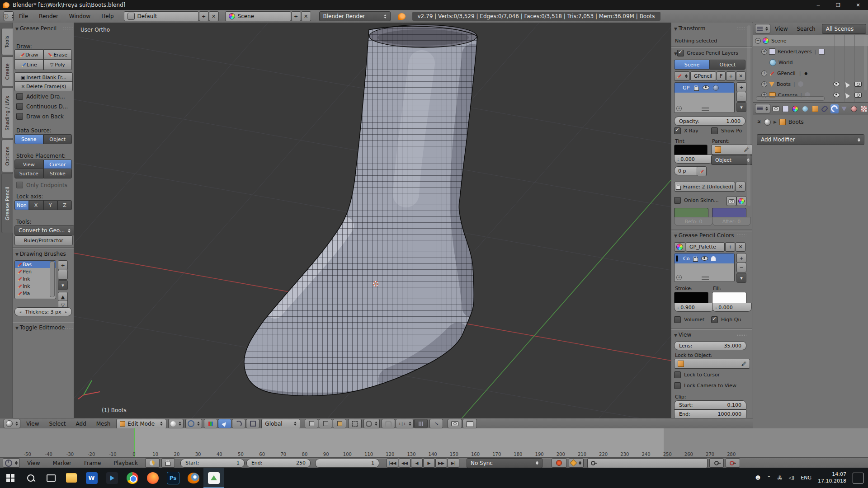 Image resolution: width=868 pixels, height=488 pixels. I want to click on lock-object-field: 🖉, so click(712, 364).